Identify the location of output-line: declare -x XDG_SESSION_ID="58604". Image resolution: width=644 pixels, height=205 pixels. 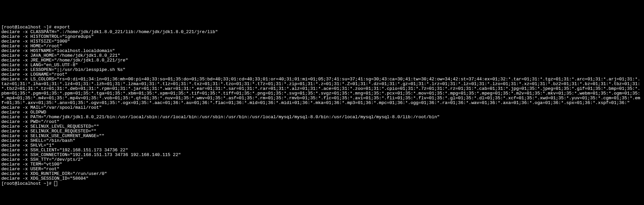
(322, 179).